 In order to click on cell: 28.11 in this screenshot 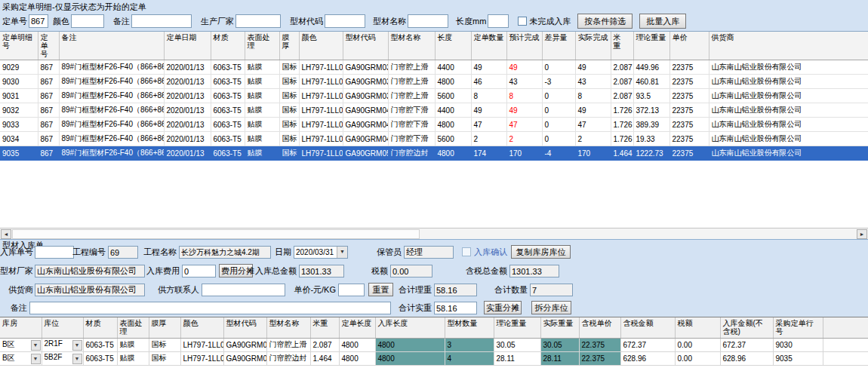, I will do `click(517, 358)`.